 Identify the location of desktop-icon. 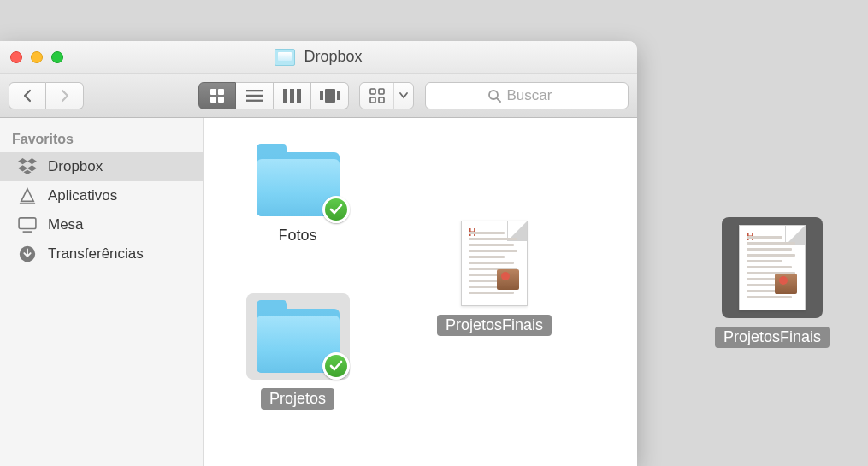
(27, 225).